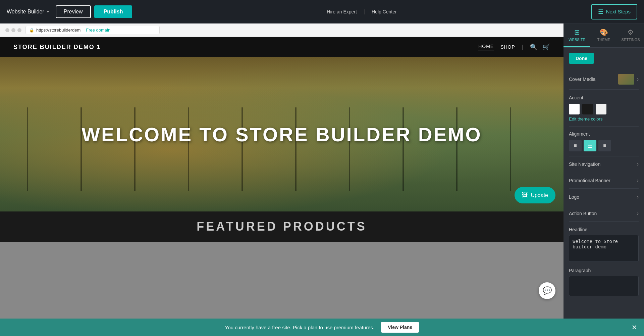  Describe the element at coordinates (282, 227) in the screenshot. I see `featured-section: FEATURED PRODUCTS` at that location.